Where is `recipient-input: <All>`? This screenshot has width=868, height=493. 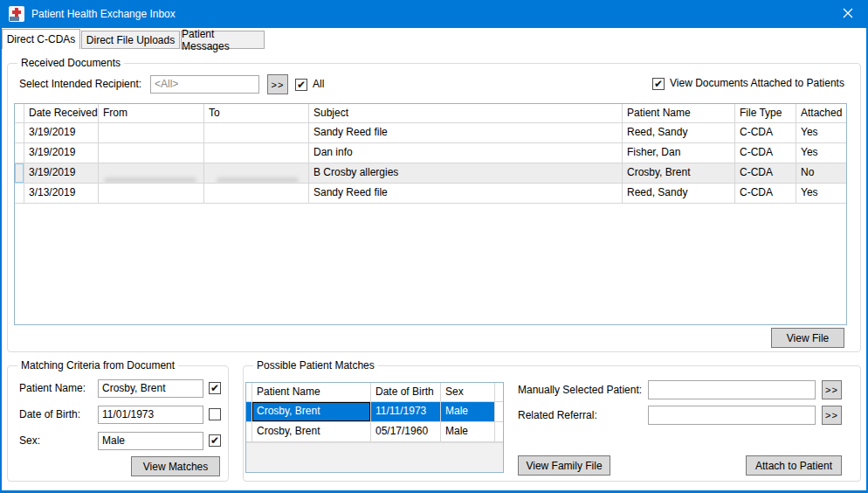
recipient-input: <All> is located at coordinates (204, 84).